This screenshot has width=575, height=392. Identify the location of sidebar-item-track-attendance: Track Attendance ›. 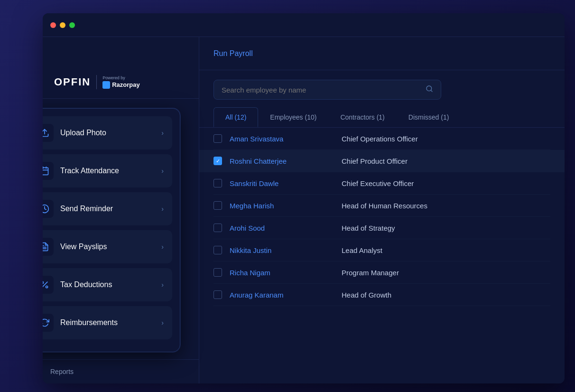
(107, 171).